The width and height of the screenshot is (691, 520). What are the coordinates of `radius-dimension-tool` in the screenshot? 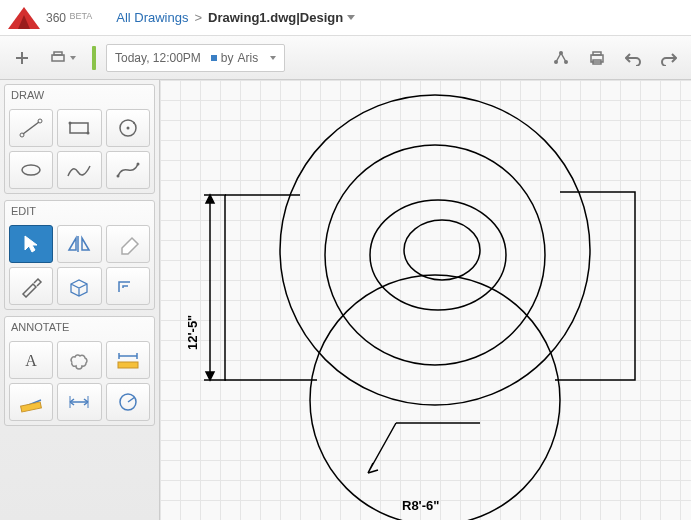 It's located at (128, 402).